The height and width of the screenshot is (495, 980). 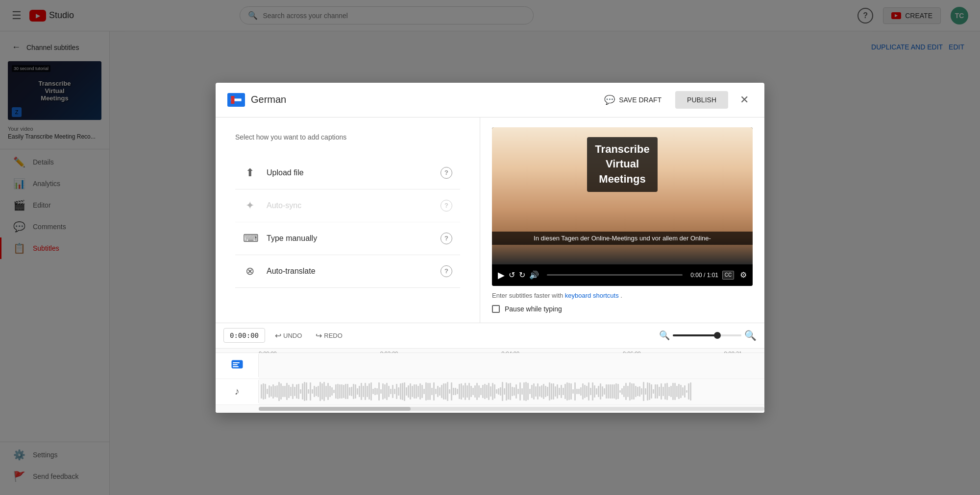 What do you see at coordinates (592, 296) in the screenshot?
I see `keyboard-shortcuts-link: keyboard shortcuts` at bounding box center [592, 296].